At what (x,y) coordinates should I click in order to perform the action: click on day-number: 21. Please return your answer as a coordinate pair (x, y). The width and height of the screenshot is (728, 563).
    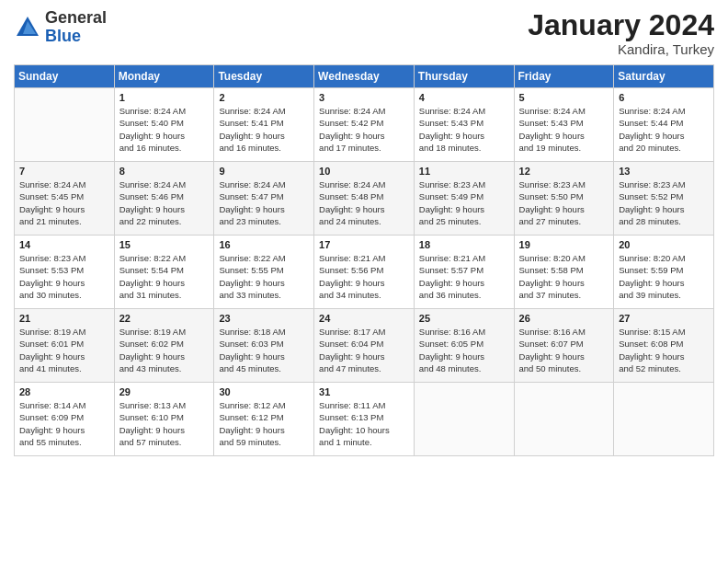
    Looking at the image, I should click on (64, 318).